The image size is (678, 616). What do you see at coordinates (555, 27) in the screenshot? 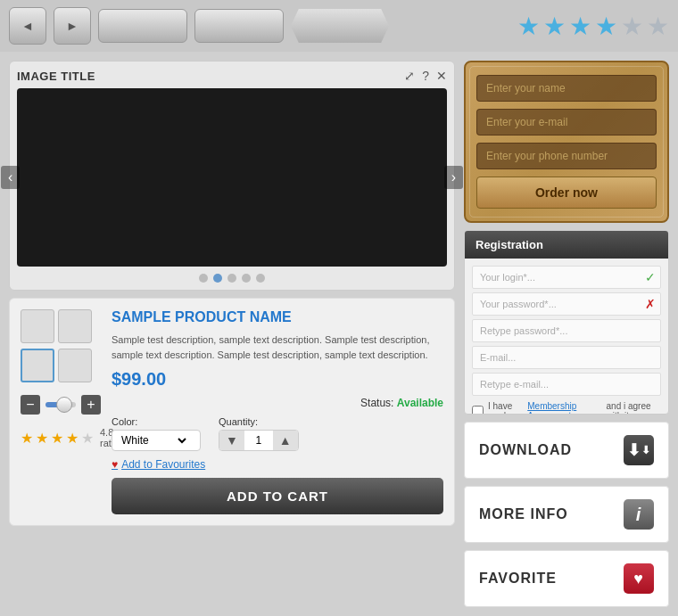
I see `star-2: ★` at bounding box center [555, 27].